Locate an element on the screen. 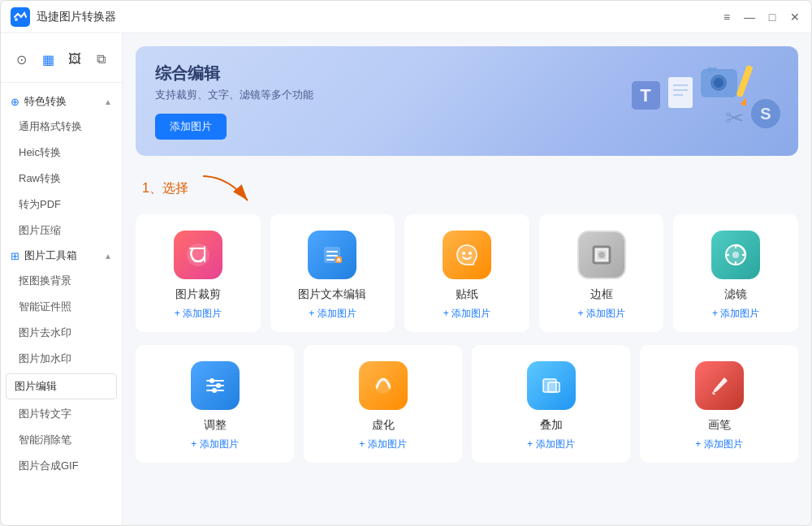  special-convert-label: 特色转换 is located at coordinates (45, 101).